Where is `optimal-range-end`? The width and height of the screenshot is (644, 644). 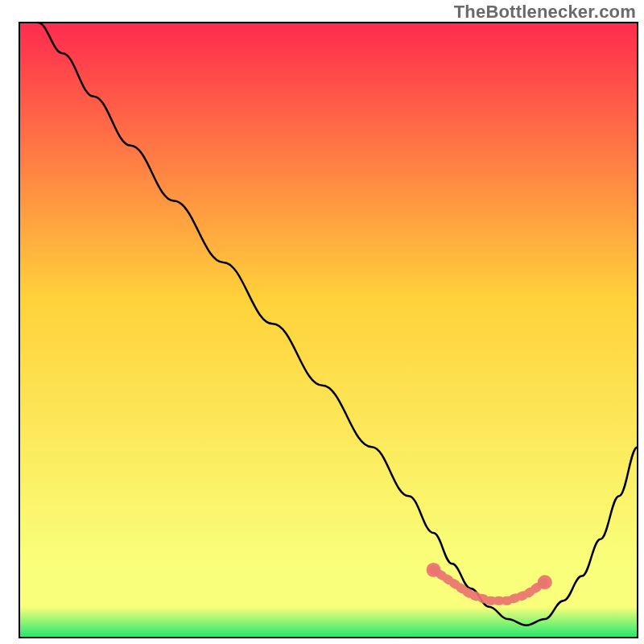 optimal-range-end is located at coordinates (545, 582).